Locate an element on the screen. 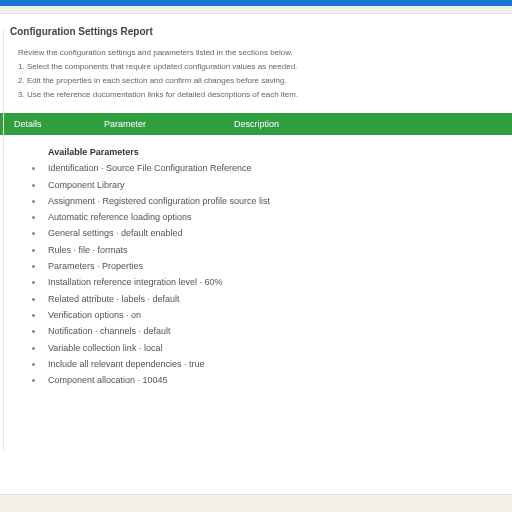 This screenshot has width=512, height=512. header-col-details: Details is located at coordinates (45, 124).